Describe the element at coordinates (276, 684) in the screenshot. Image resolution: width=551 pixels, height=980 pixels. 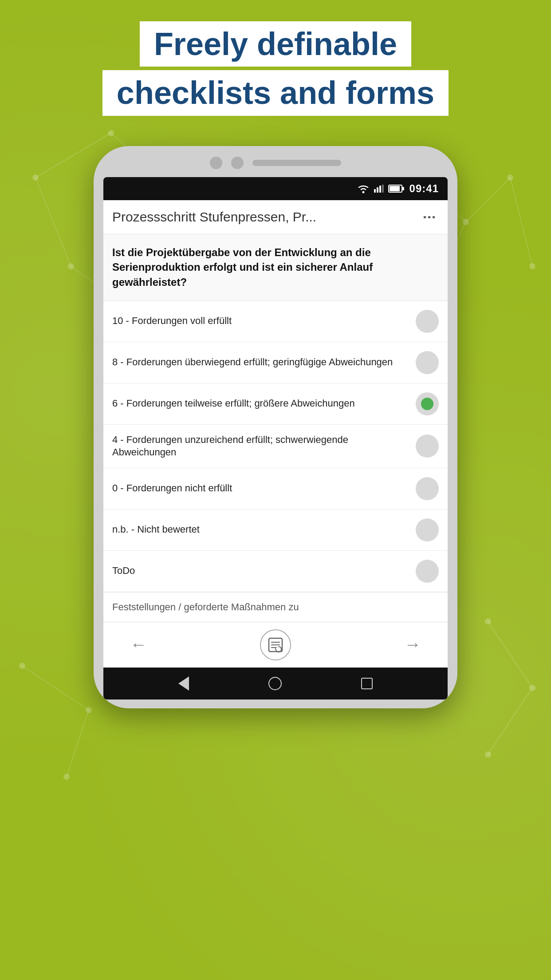
I see `android-nav-bar` at that location.